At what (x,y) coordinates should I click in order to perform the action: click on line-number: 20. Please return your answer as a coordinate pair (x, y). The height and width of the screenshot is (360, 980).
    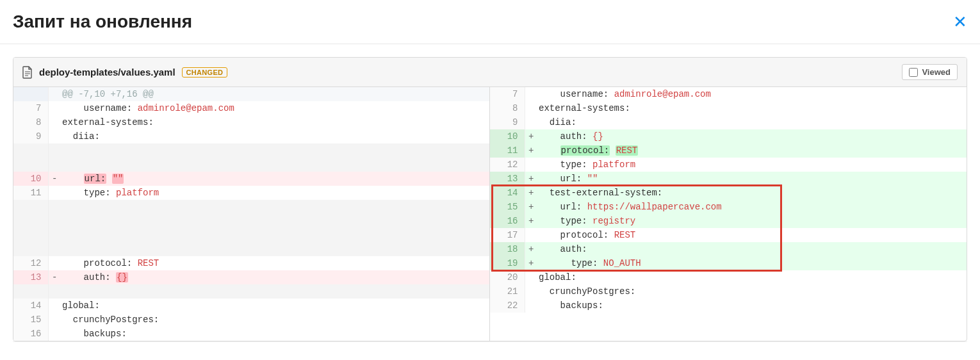
    Looking at the image, I should click on (507, 277).